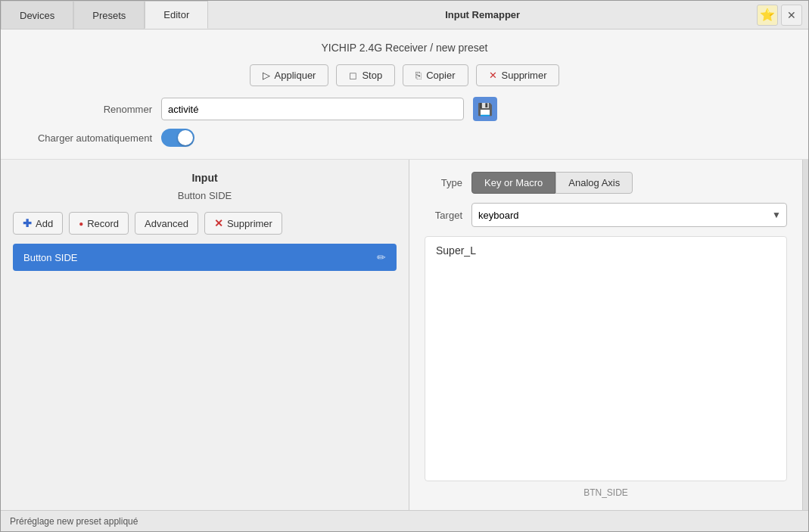 This screenshot has height=532, width=809. Describe the element at coordinates (353, 76) in the screenshot. I see `stop-icon: ◻` at that location.